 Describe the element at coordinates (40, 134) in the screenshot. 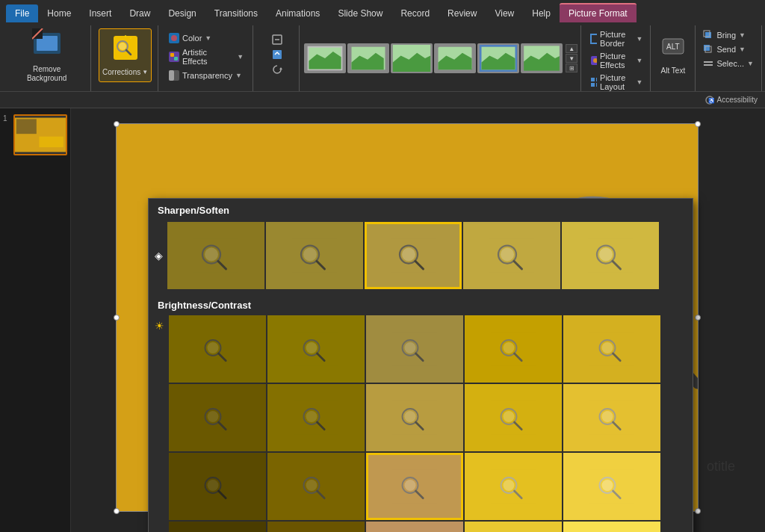

I see `slide-thumbnail` at that location.